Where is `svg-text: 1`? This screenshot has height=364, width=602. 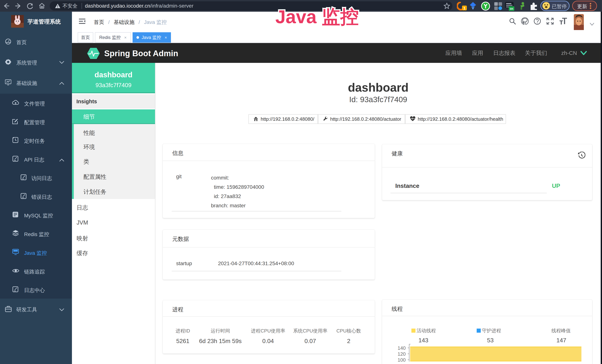
svg-text: 1 is located at coordinates (464, 8).